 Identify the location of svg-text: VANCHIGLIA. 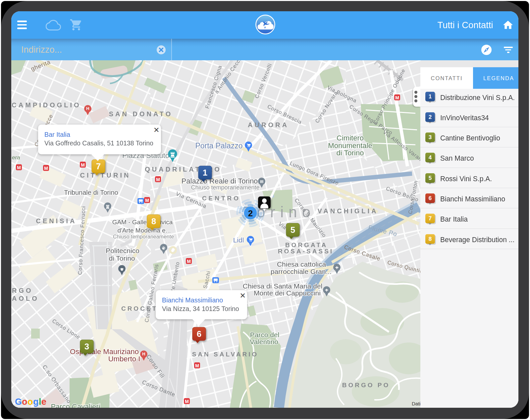
(348, 211).